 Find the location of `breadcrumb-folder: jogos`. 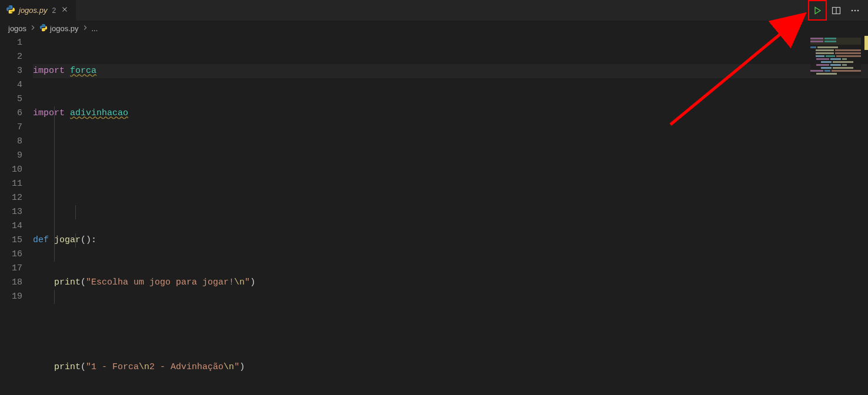

breadcrumb-folder: jogos is located at coordinates (18, 28).